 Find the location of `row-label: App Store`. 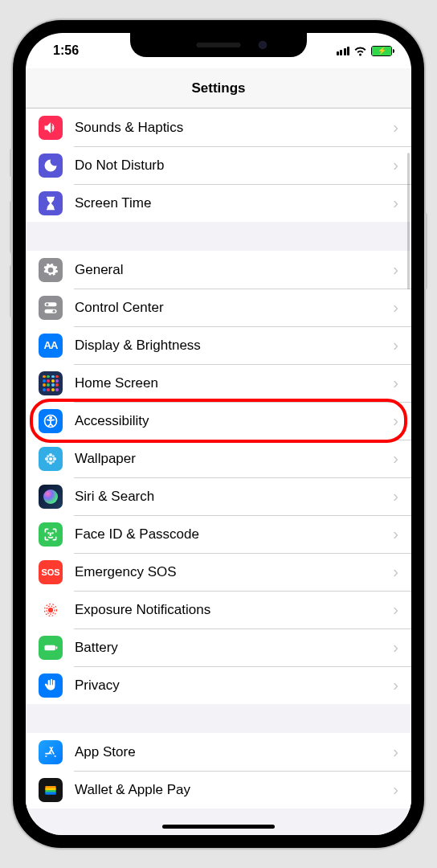

row-label: App Store is located at coordinates (234, 752).